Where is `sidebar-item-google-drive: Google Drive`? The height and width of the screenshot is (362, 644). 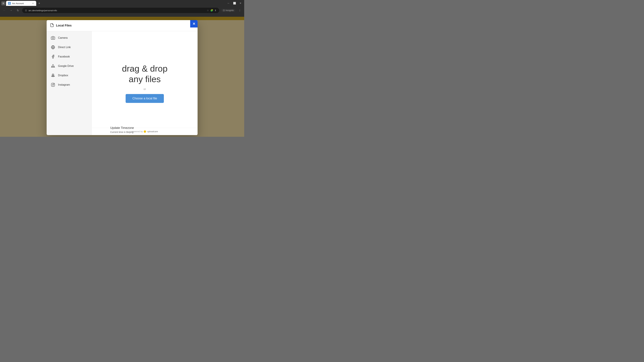 sidebar-item-google-drive: Google Drive is located at coordinates (69, 66).